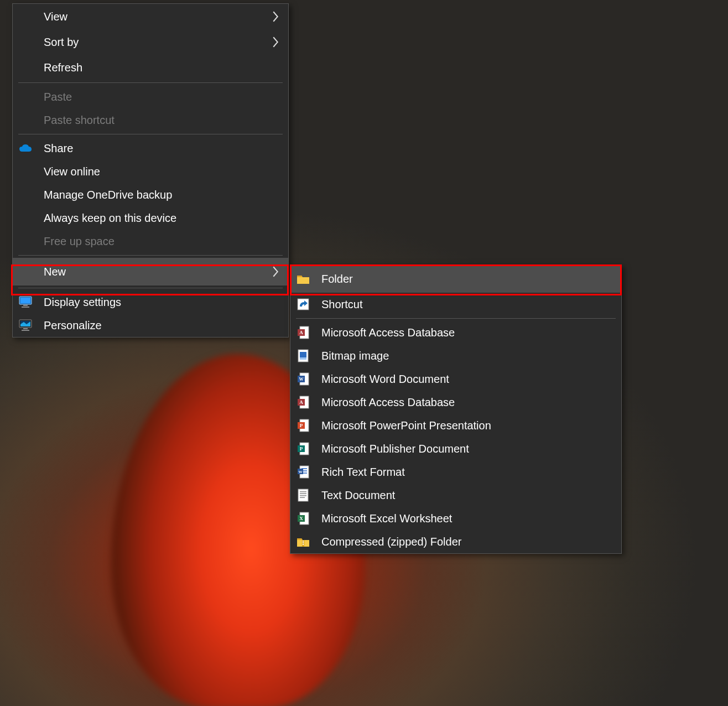  I want to click on publisher-icon: P, so click(303, 449).